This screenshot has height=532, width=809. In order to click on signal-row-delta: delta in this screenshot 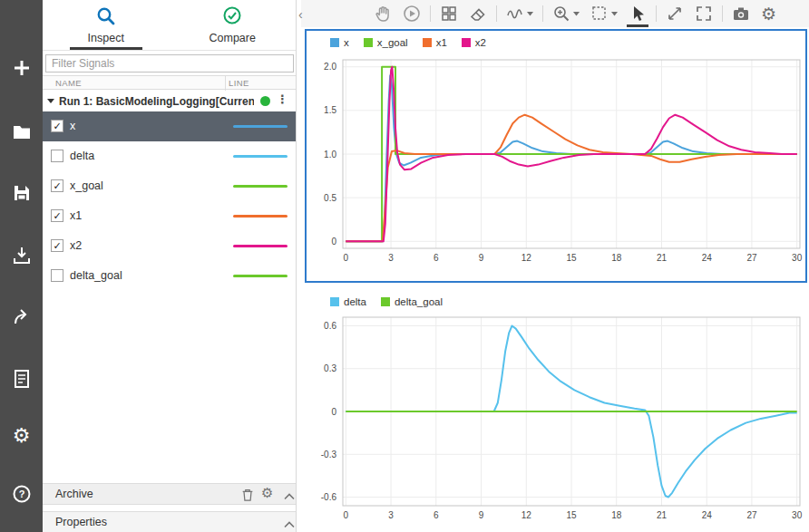, I will do `click(169, 156)`.